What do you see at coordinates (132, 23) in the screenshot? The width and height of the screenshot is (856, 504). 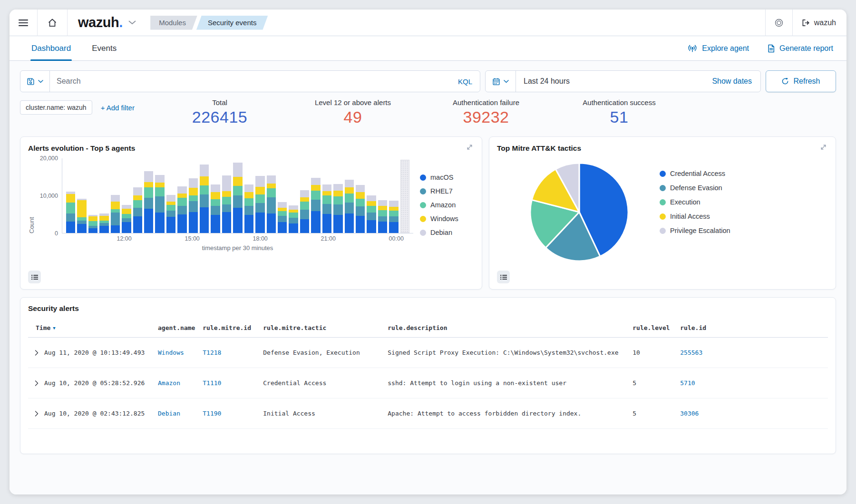 I see `chevron-down-icon` at bounding box center [132, 23].